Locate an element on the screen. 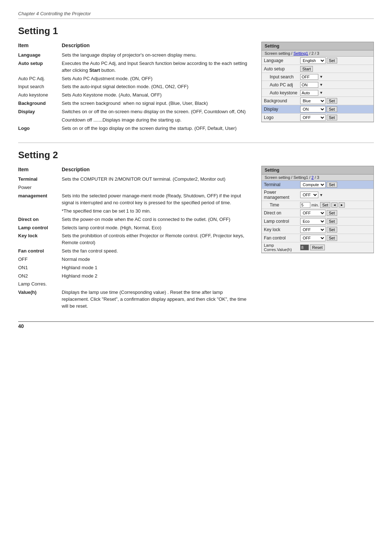  panel-unit-time: min. is located at coordinates (315, 205).